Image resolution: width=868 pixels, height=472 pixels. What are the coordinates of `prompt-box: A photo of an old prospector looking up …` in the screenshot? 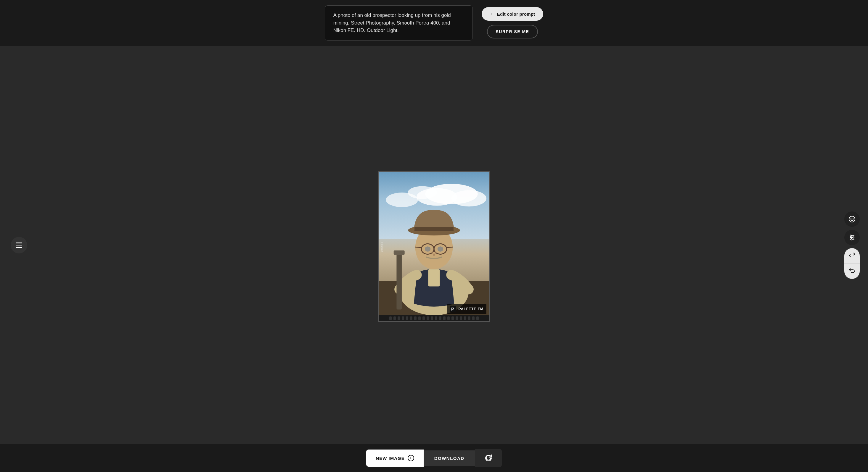 It's located at (399, 23).